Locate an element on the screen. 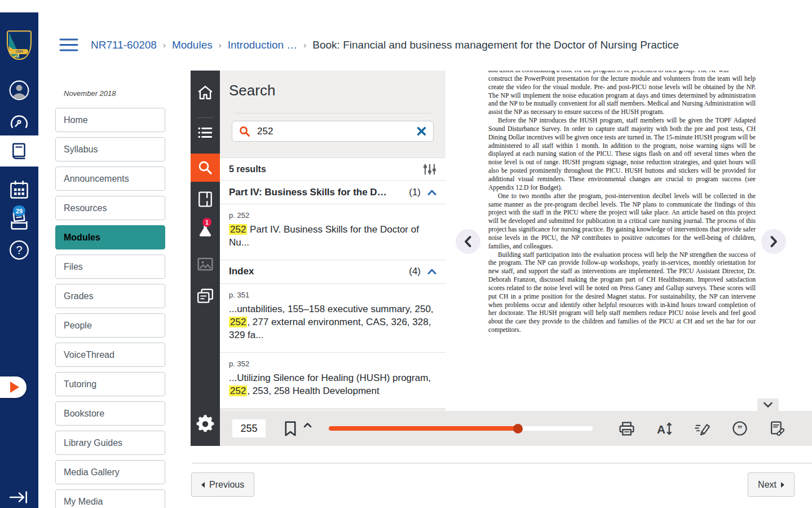 The image size is (812, 508). course-menu-button is located at coordinates (69, 45).